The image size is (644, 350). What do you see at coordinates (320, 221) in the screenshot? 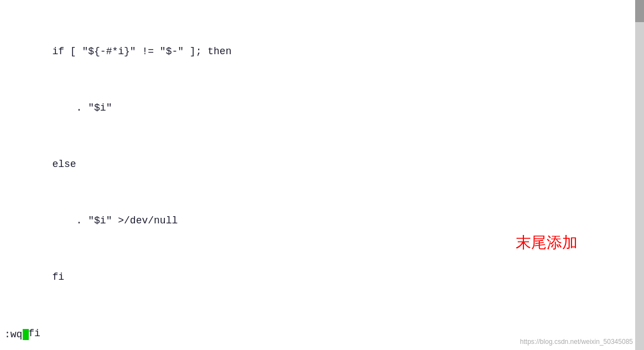
I see `code-line-4: . "$i" >/dev/null` at bounding box center [320, 221].